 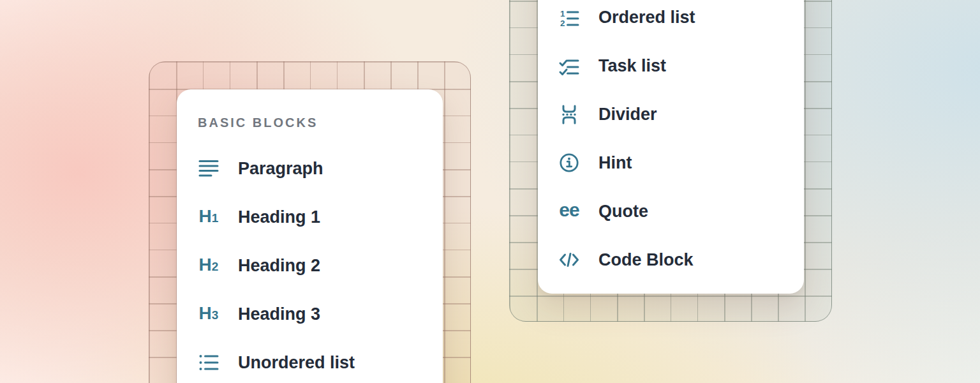 What do you see at coordinates (209, 169) in the screenshot?
I see `paragraph-icon` at bounding box center [209, 169].